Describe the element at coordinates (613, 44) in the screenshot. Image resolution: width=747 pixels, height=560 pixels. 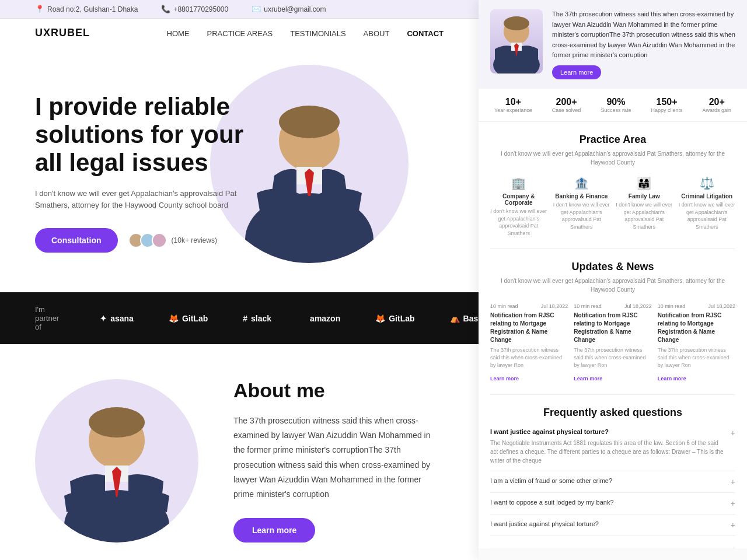
I see `rp-hero: The 37th prosecution witness said this w…` at that location.